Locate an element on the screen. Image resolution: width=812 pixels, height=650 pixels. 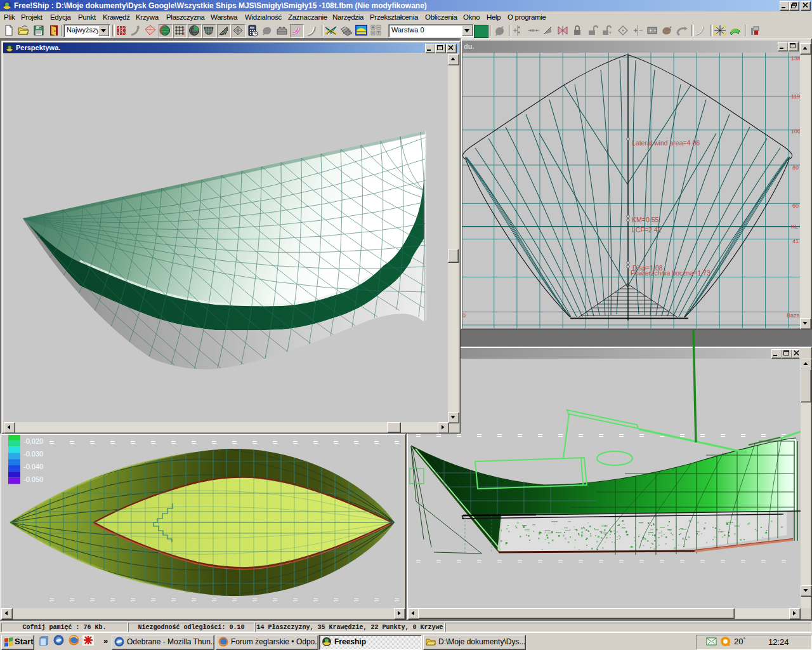
svg-text: Lateral wind area=4.06 is located at coordinates (666, 143).